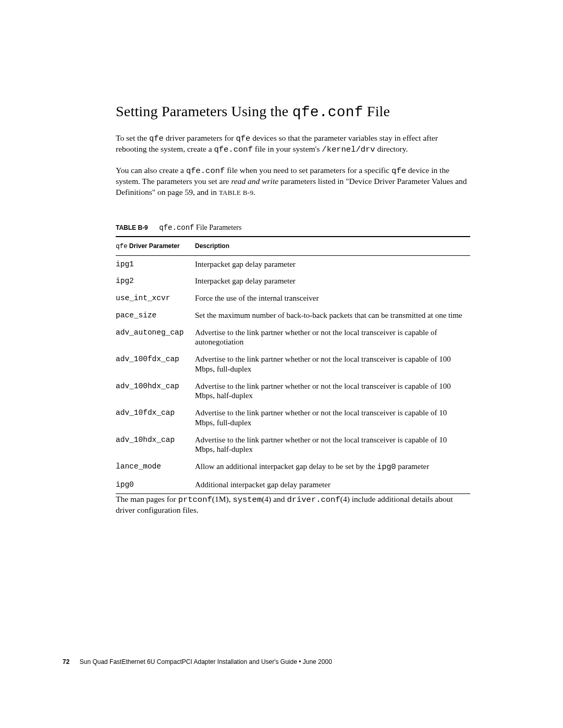 This screenshot has height=728, width=563. Describe the element at coordinates (155, 316) in the screenshot. I see `param-name: pace_size` at that location.